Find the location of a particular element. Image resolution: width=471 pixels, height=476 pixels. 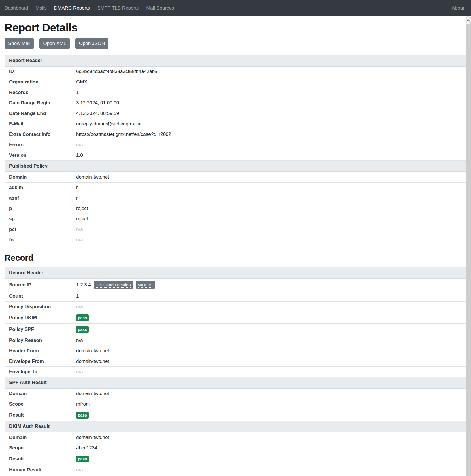

row-label-aspf: aspf is located at coordinates (38, 198).